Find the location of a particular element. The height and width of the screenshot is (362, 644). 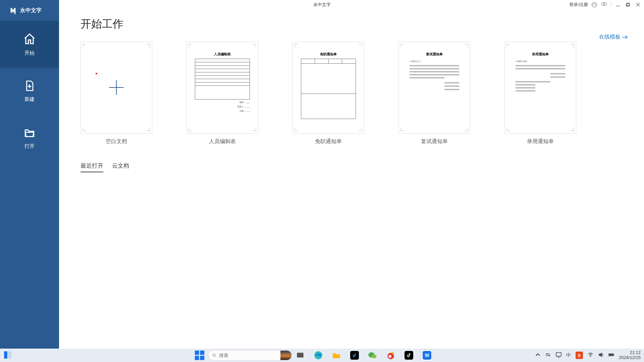

tab-cloud: 云文档 is located at coordinates (121, 167).